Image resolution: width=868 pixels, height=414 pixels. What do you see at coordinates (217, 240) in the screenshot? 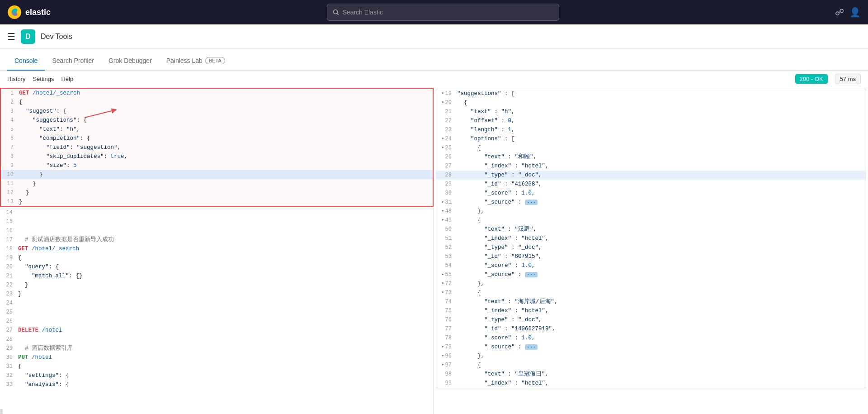
I see `editor-line-17: 17 # 测试酒店数据是否重新导入成功` at bounding box center [217, 240].